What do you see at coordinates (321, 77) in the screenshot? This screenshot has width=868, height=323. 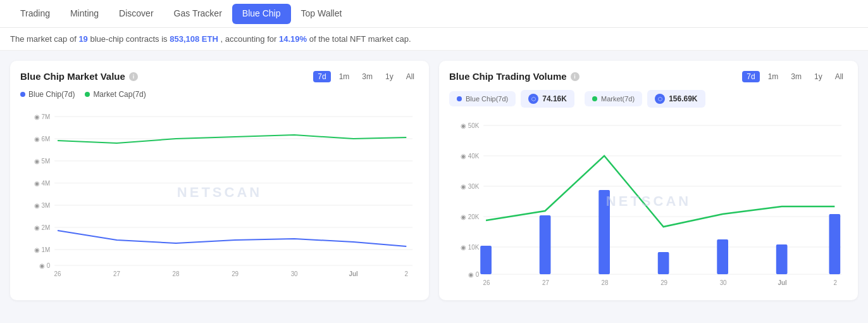 I see `time-btn-7d-mv: 7d` at bounding box center [321, 77].